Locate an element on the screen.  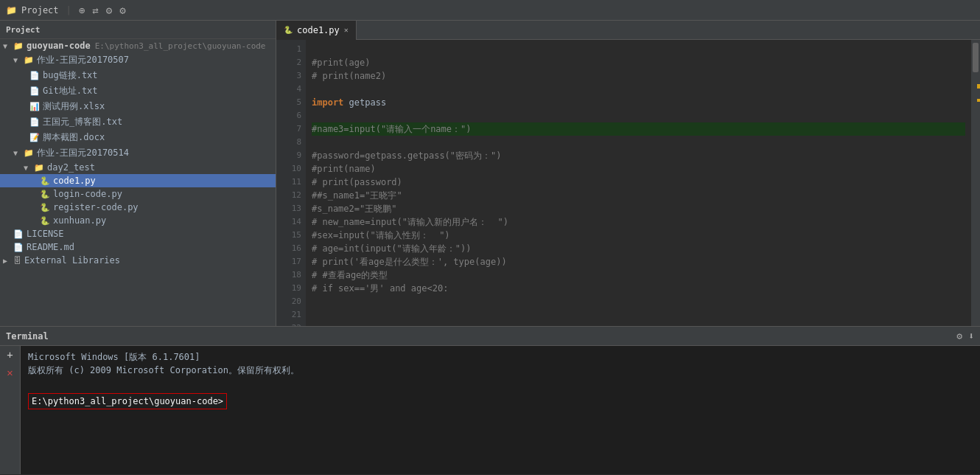
add-icon: ⊕ is located at coordinates (82, 10).